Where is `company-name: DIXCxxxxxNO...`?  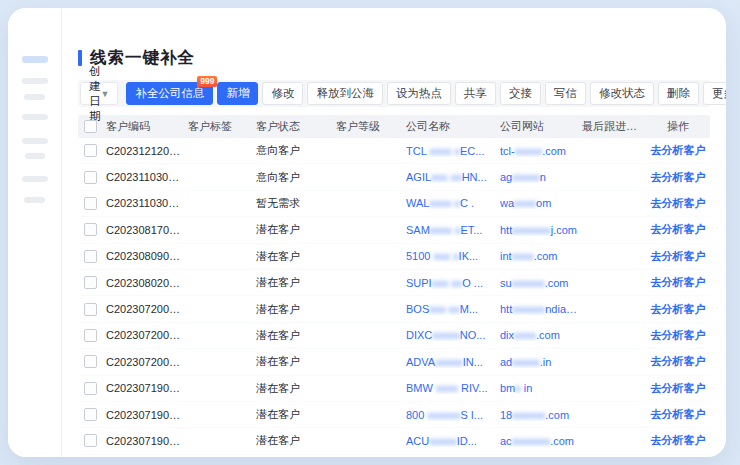 company-name: DIXCxxxxxNO... is located at coordinates (449, 335).